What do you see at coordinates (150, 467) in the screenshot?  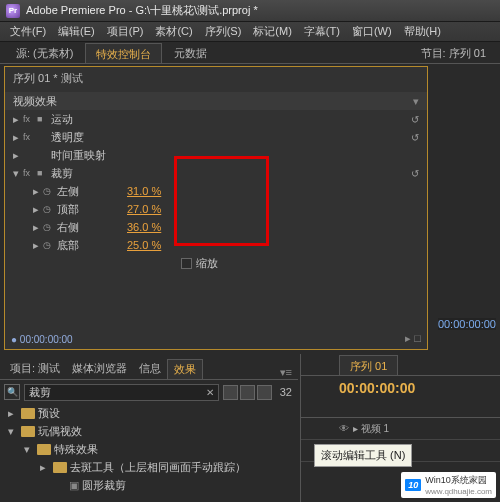 I see `tree-node-despot: ▸ 去斑工具（上层相同画面手动跟踪）` at bounding box center [150, 467].